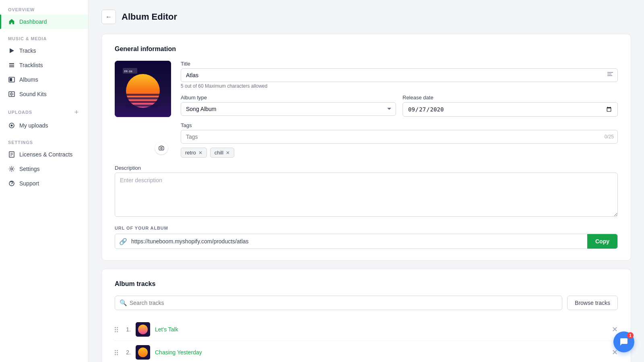 This screenshot has width=644, height=362. Describe the element at coordinates (381, 352) in the screenshot. I see `track-name-2: Chasing Yesterday` at that location.